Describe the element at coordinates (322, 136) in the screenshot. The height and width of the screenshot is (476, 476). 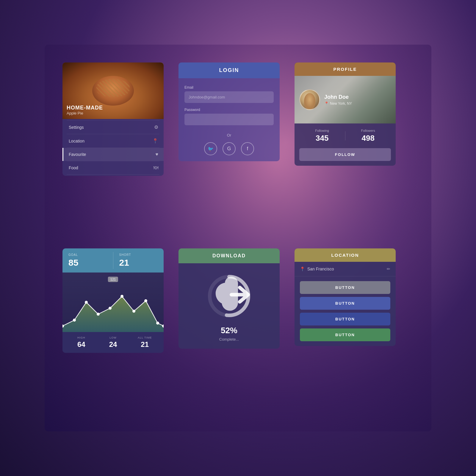
I see `following-stat: Following 345` at that location.